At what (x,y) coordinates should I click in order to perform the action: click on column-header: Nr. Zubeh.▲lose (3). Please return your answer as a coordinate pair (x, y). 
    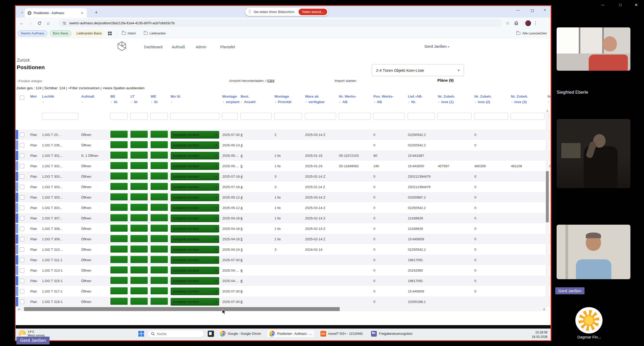
    Looking at the image, I should click on (528, 101).